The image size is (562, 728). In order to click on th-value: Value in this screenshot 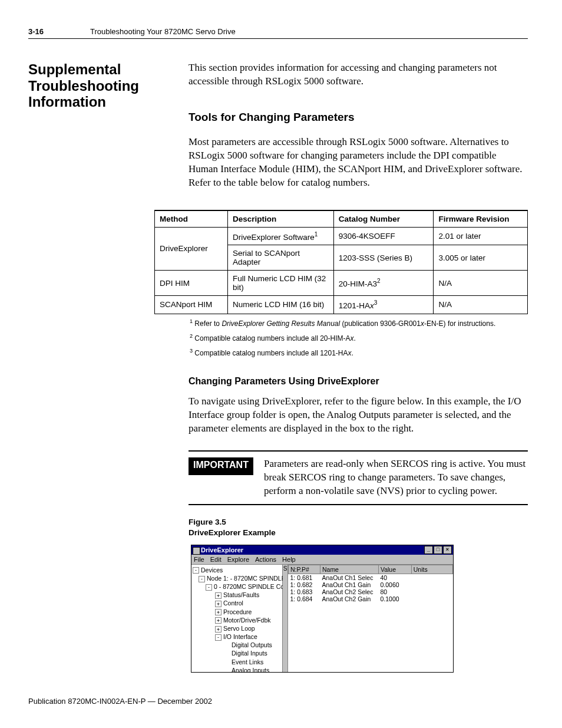, I will do `click(395, 569)`.